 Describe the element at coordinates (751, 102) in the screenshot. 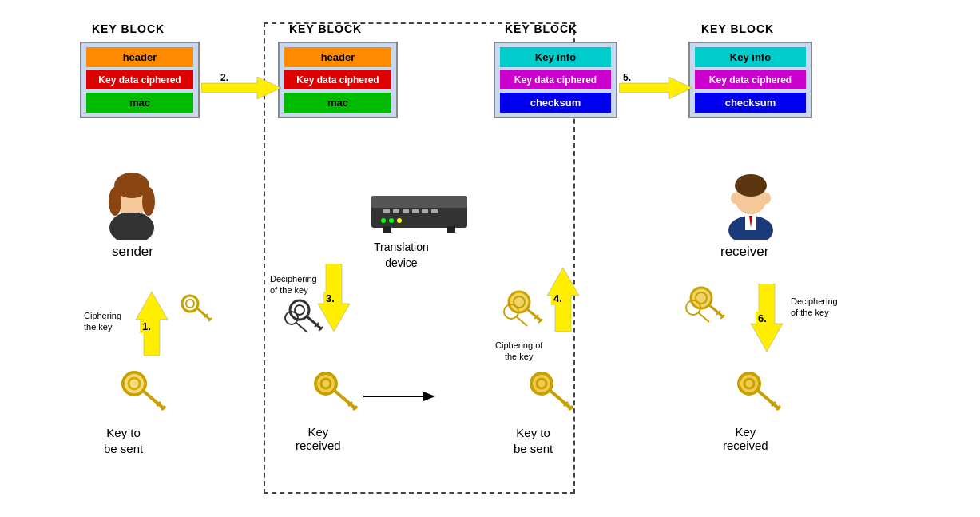

I see `kb4-checksum: checksum` at that location.